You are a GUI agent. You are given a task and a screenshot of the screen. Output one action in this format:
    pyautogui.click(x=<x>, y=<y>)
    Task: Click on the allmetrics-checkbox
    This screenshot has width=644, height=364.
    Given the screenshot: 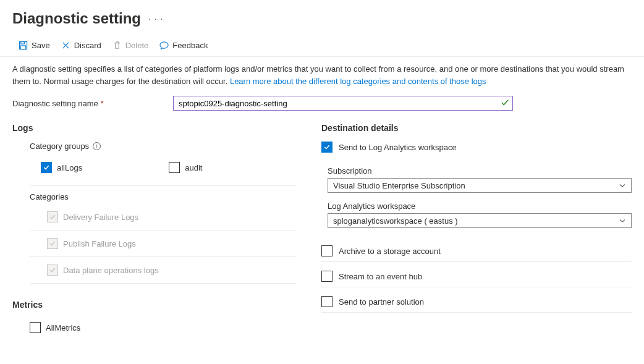 What is the action you would take?
    pyautogui.click(x=35, y=328)
    